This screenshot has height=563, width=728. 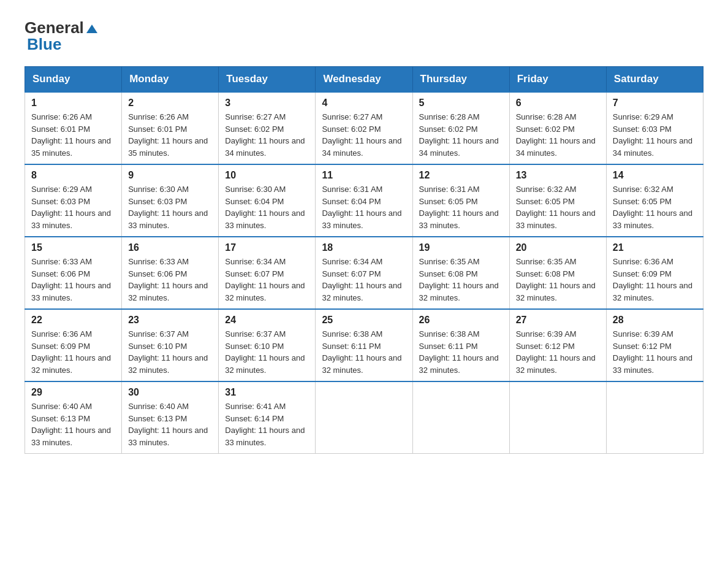 I want to click on col-header-thursday: Thursday, so click(x=461, y=80).